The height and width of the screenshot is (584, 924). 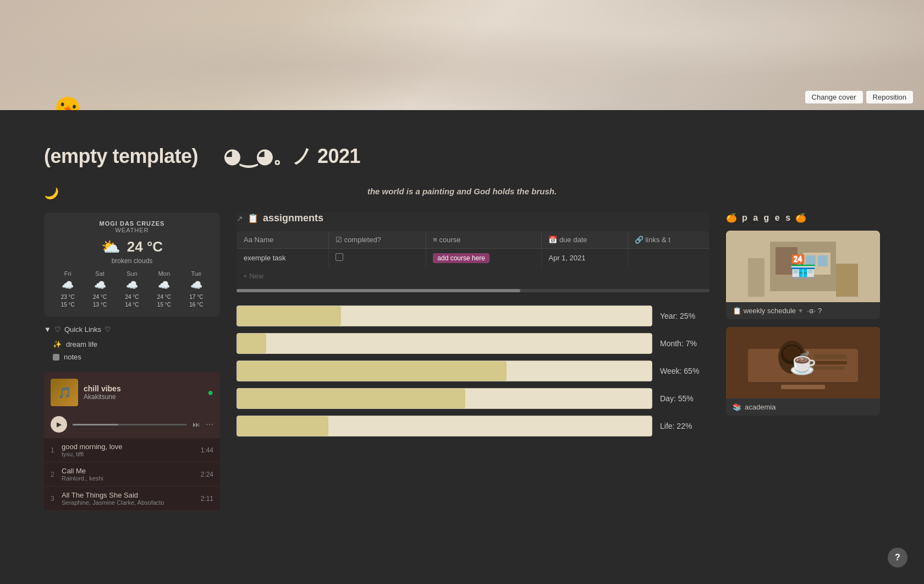 What do you see at coordinates (444, 371) in the screenshot?
I see `week-bar-outer` at bounding box center [444, 371].